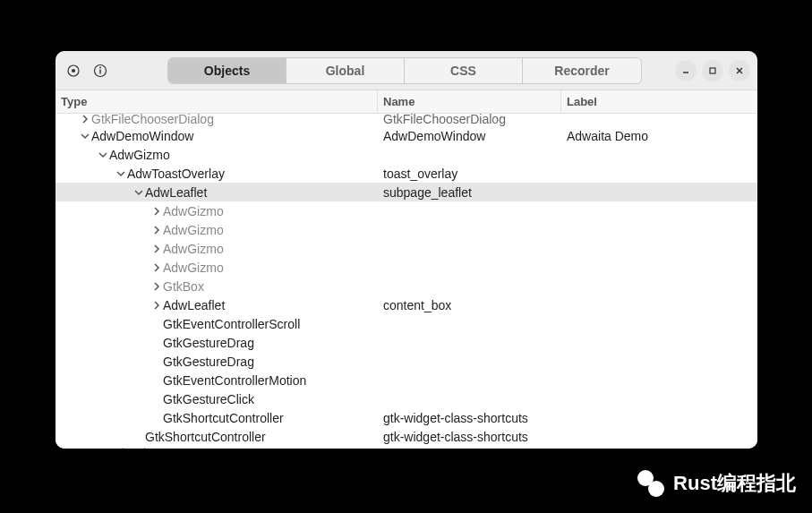 The width and height of the screenshot is (812, 513). Describe the element at coordinates (111, 71) in the screenshot. I see `headerbar-left` at that location.